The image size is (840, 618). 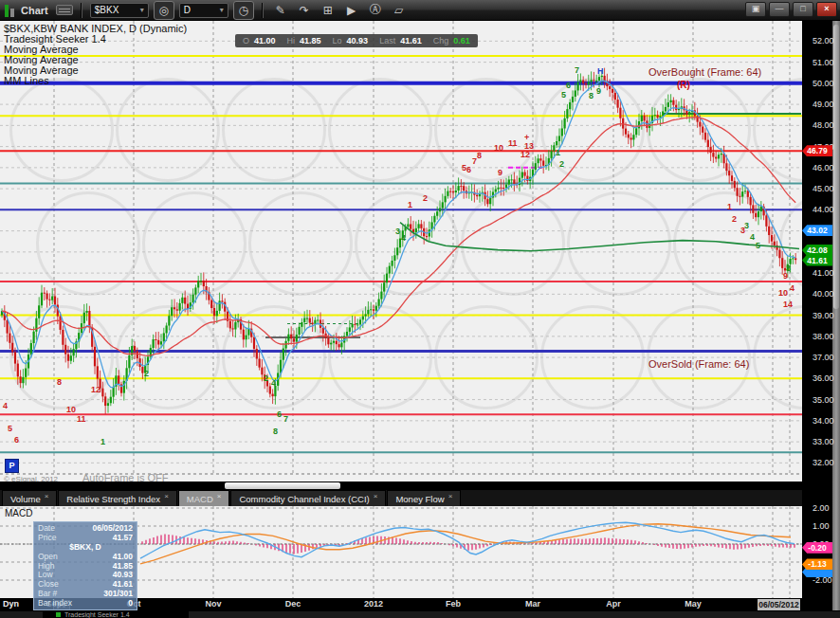 What do you see at coordinates (85, 548) in the screenshot?
I see `databox-title: $BKX, D` at bounding box center [85, 548].